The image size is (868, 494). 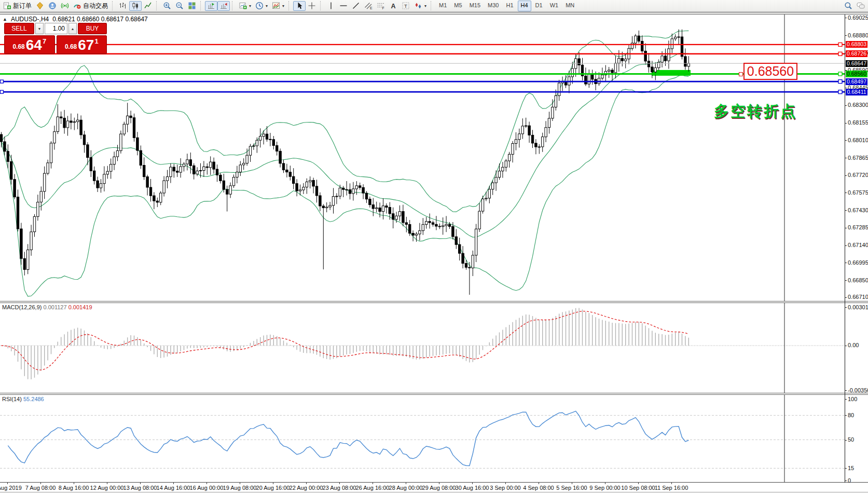 I want to click on chat-button, so click(x=861, y=6).